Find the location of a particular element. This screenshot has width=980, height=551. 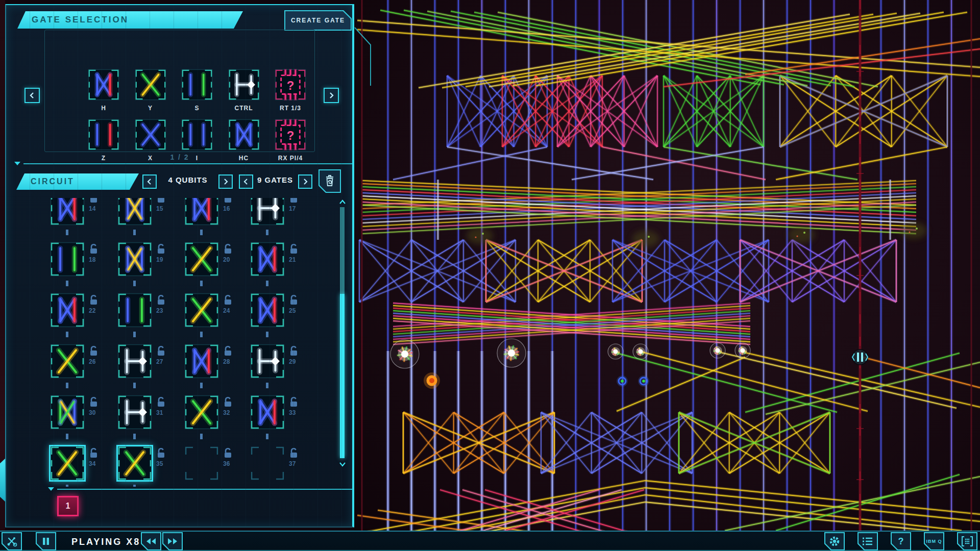

circuit-slot-34: 34 is located at coordinates (82, 466).